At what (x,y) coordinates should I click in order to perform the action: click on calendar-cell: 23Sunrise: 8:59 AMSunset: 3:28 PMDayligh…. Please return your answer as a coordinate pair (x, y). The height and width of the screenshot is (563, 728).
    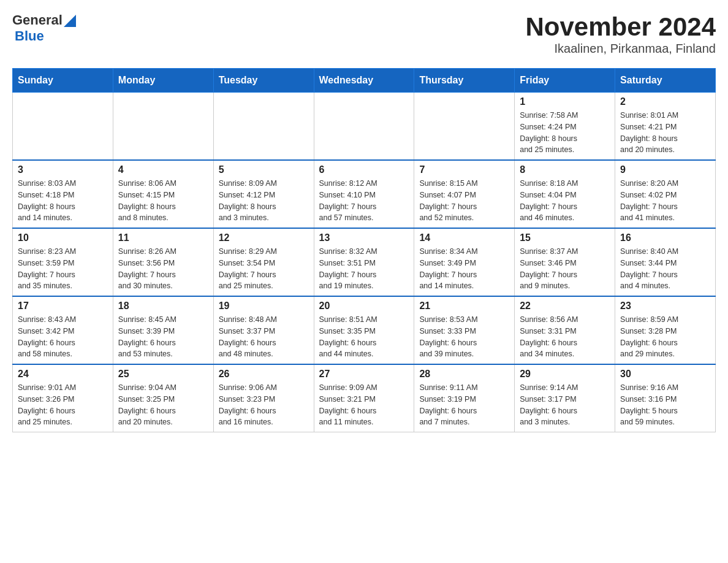
    Looking at the image, I should click on (665, 330).